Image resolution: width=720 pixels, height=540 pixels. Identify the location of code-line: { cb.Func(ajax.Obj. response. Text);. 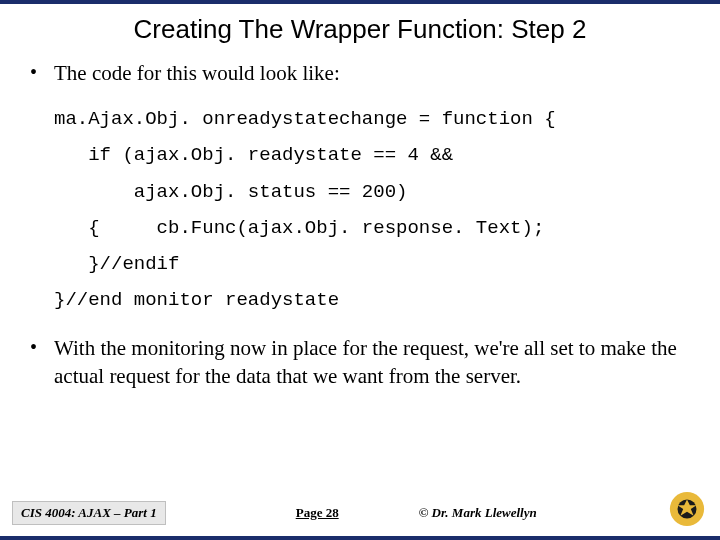
(299, 228).